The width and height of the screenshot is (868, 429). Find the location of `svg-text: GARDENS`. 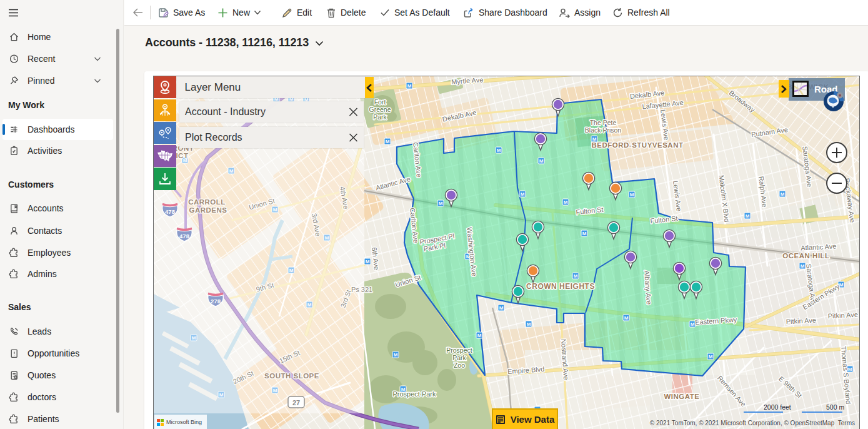

svg-text: GARDENS is located at coordinates (207, 210).